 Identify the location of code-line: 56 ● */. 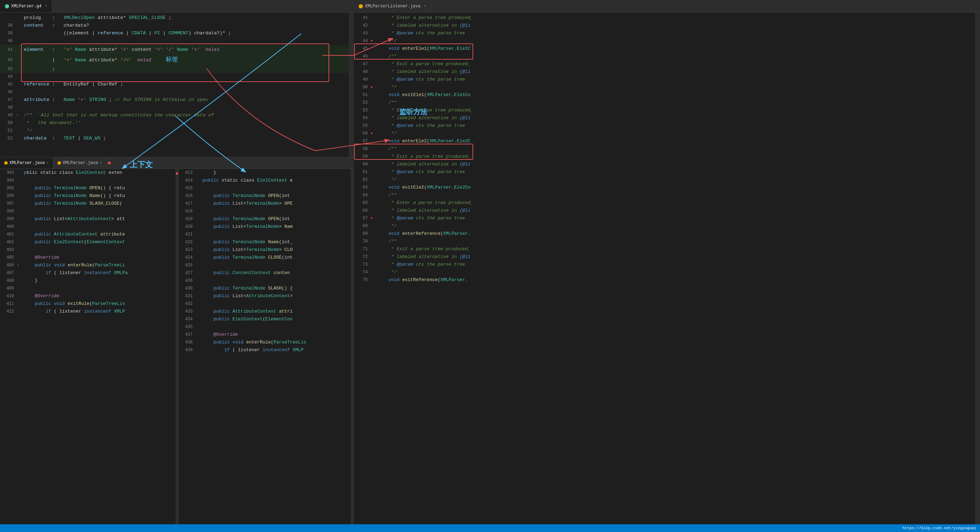
(667, 134).